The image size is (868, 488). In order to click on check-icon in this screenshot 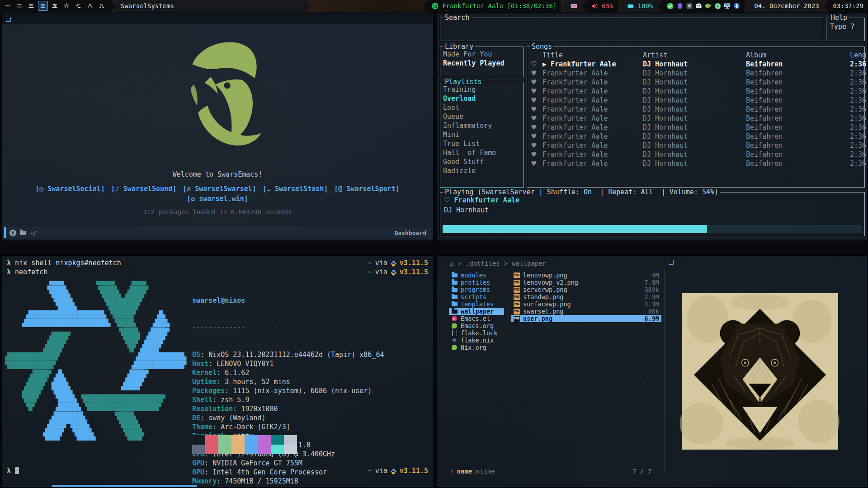, I will do `click(670, 6)`.